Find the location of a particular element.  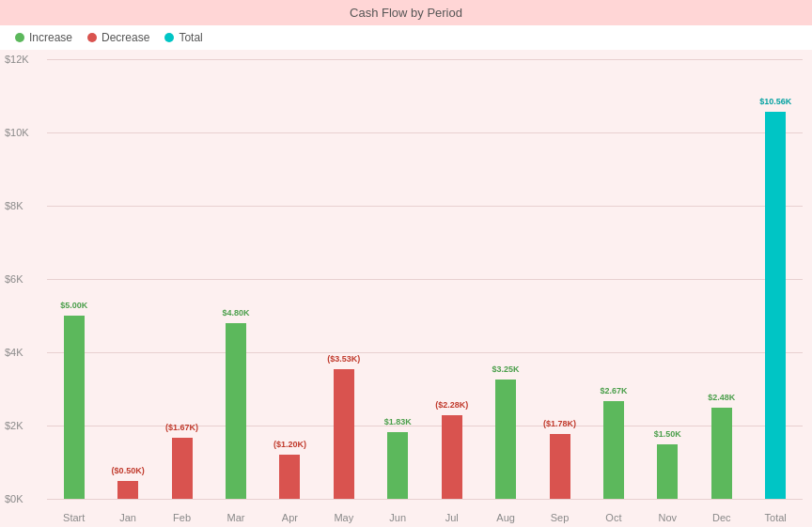

bar-value-label: $4.80K is located at coordinates (235, 313).